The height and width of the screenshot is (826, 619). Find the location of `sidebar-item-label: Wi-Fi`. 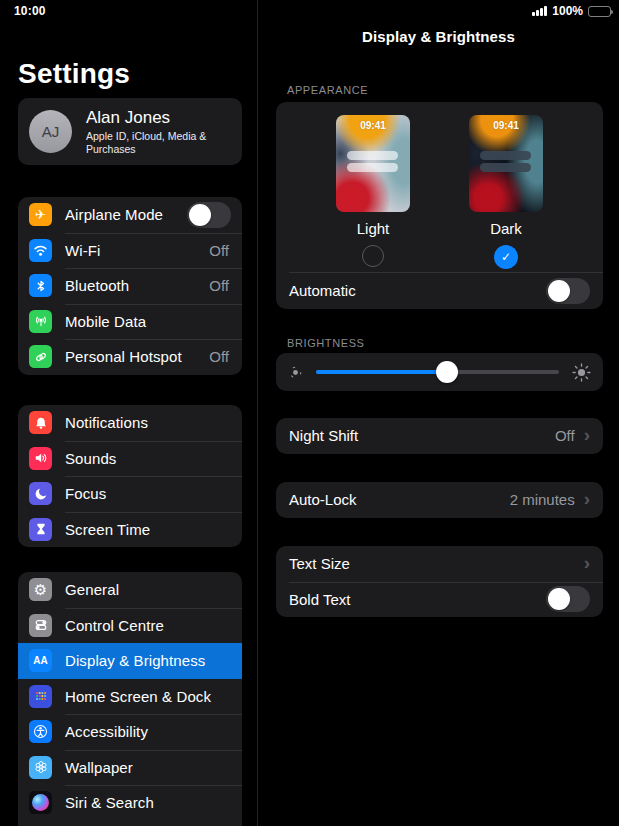

sidebar-item-label: Wi-Fi is located at coordinates (137, 250).